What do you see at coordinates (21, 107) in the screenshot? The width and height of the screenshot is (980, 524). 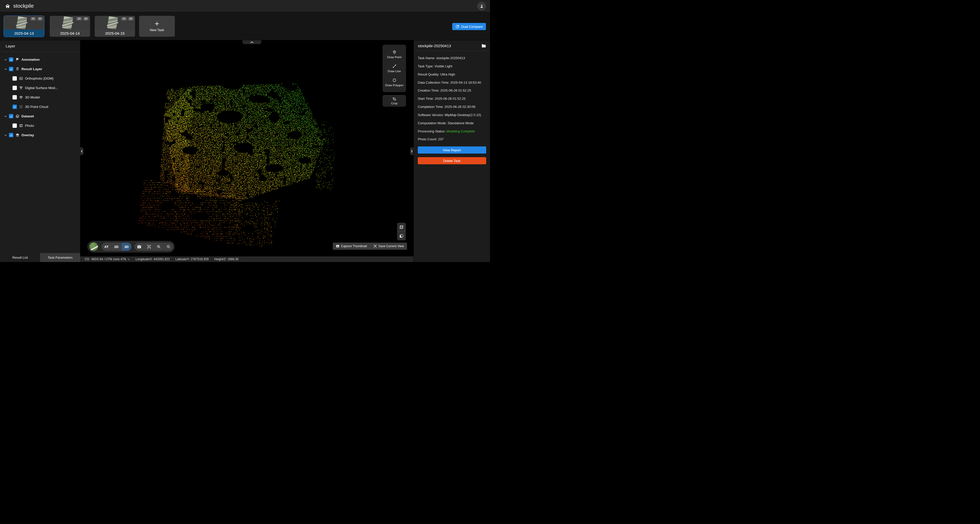 I see `point-cloud-icon` at bounding box center [21, 107].